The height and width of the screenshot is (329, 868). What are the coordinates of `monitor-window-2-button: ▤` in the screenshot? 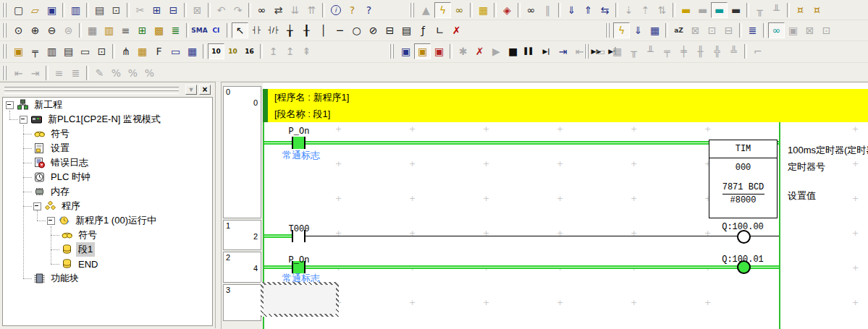 It's located at (68, 51).